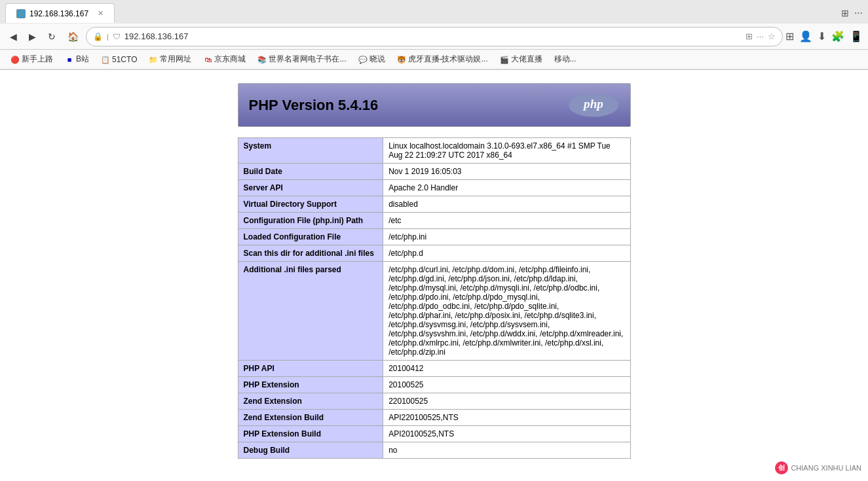 The image size is (868, 481). What do you see at coordinates (507, 435) in the screenshot?
I see `row-value: API20100525,NTS` at bounding box center [507, 435].